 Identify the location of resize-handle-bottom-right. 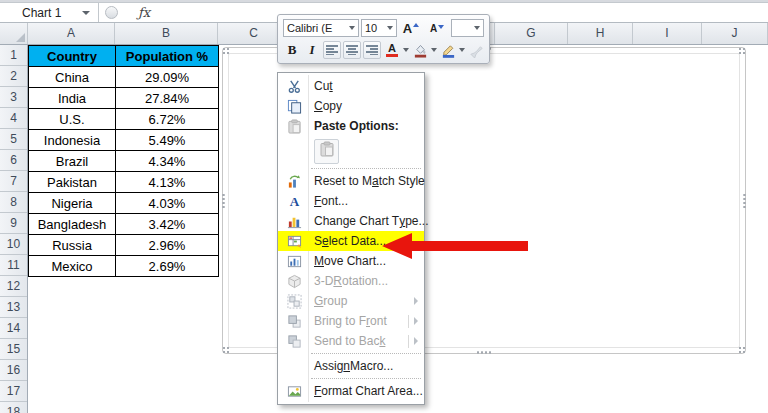
(742, 350).